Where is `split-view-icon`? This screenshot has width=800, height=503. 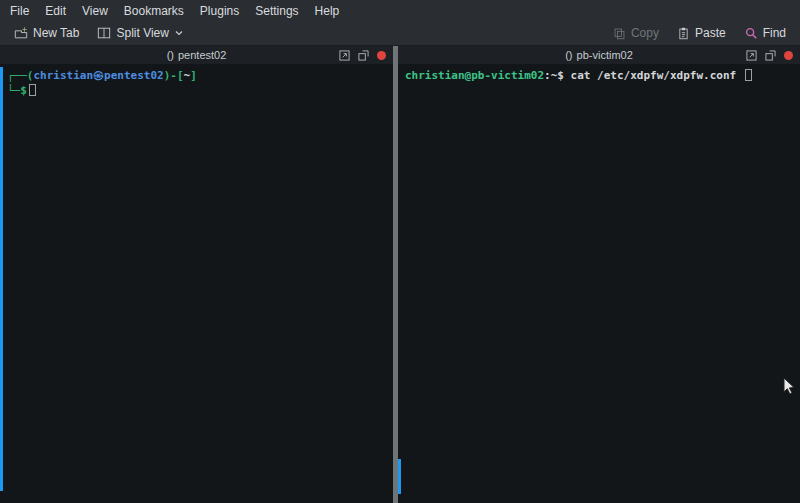
split-view-icon is located at coordinates (104, 33).